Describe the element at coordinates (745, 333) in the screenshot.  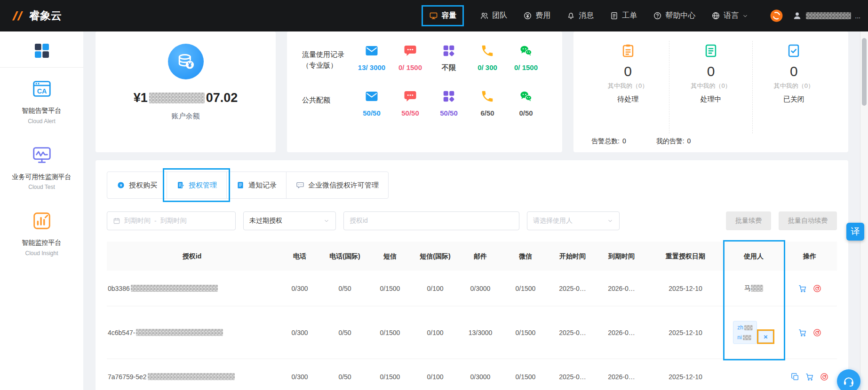
I see `assigned-user-tag: zhni` at that location.